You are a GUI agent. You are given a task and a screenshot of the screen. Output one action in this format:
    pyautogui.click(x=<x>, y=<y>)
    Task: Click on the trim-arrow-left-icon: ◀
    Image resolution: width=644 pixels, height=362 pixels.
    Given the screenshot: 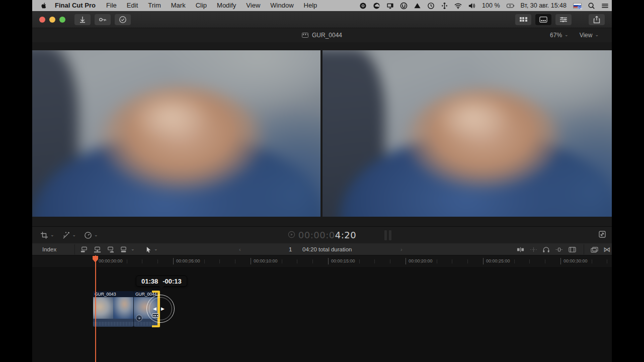 What is the action you would take?
    pyautogui.click(x=155, y=309)
    